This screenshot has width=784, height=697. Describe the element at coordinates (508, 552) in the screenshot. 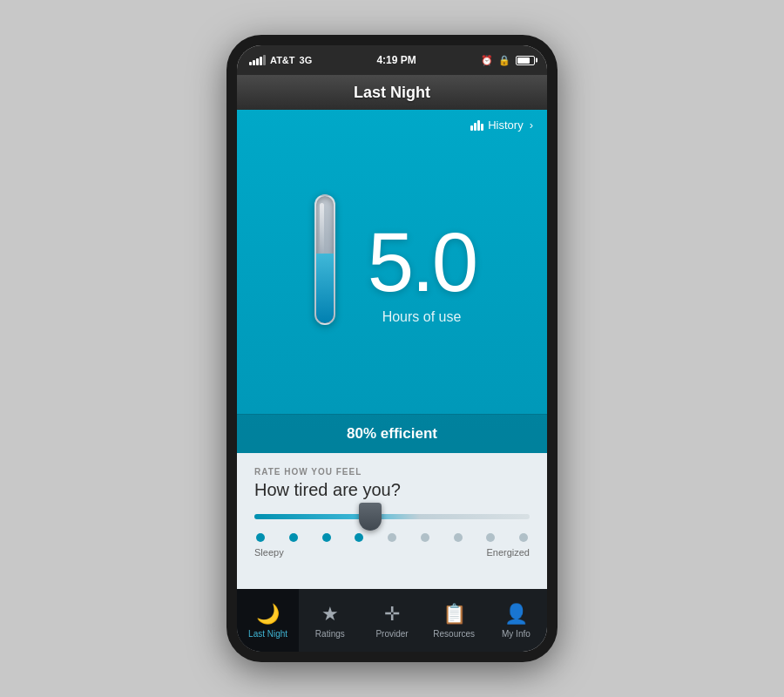

I see `slider-max-label: Energized` at that location.